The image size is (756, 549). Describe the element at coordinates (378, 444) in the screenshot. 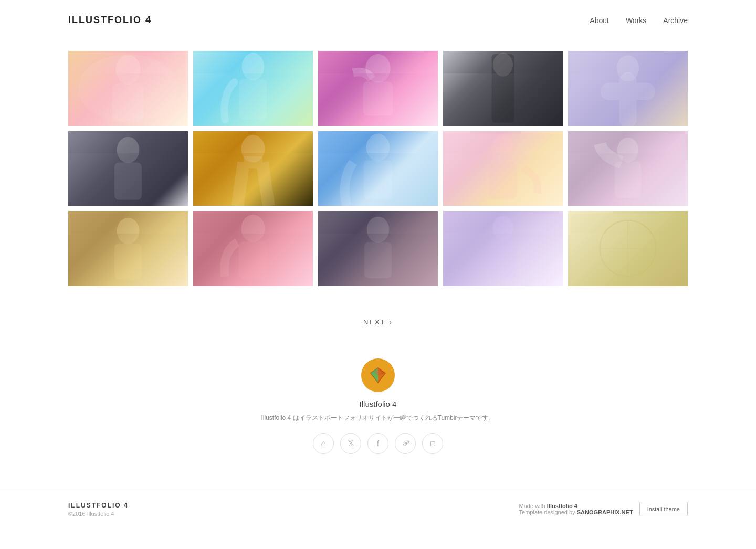

I see `facebook-icon: f` at that location.